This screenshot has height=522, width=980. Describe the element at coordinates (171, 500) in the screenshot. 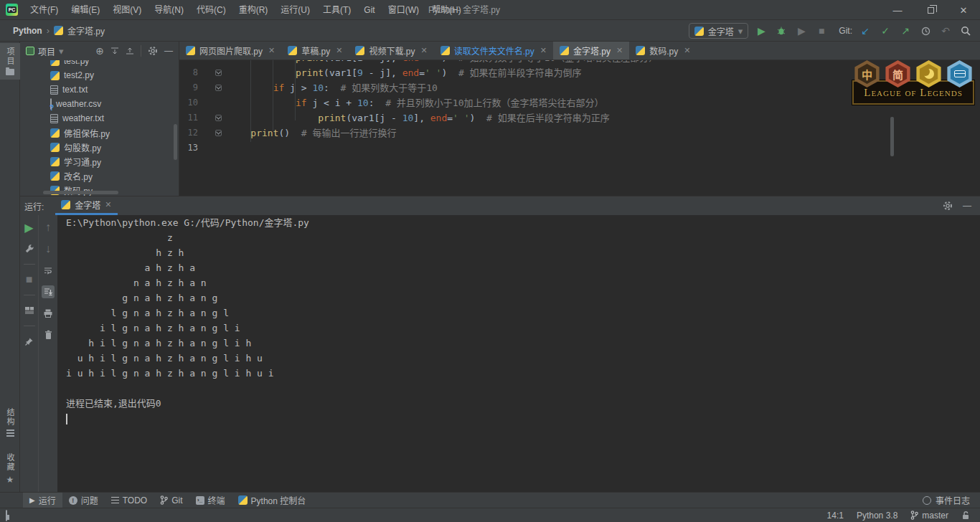

I see `toolbar-git-button: Git` at that location.